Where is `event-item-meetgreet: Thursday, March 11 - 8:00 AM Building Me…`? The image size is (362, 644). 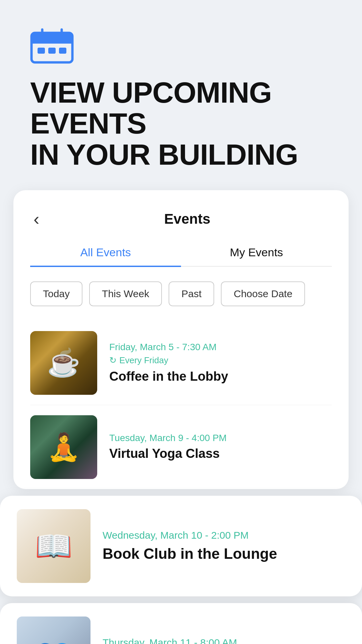 event-item-meetgreet: Thursday, March 11 - 8:00 AM Building Me… is located at coordinates (181, 624).